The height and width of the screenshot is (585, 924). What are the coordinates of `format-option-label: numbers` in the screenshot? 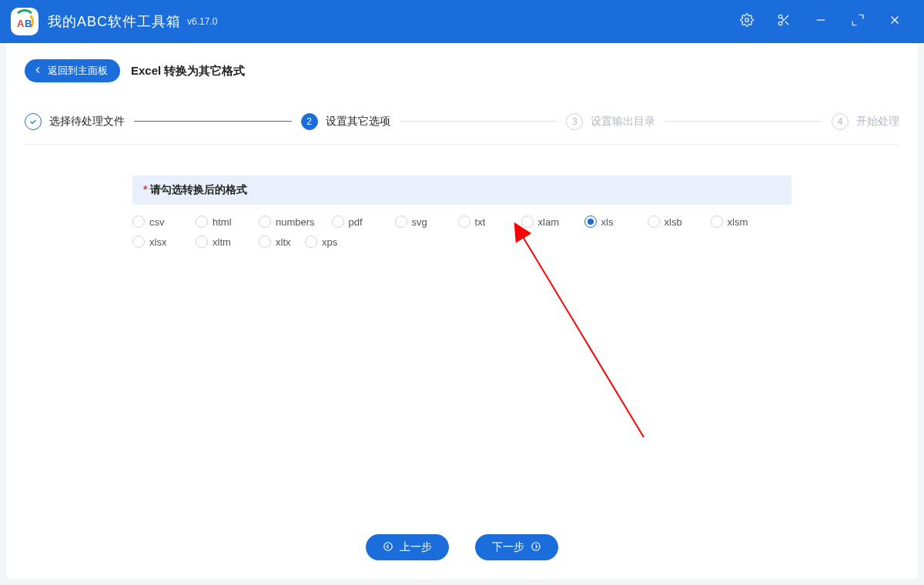 It's located at (296, 222).